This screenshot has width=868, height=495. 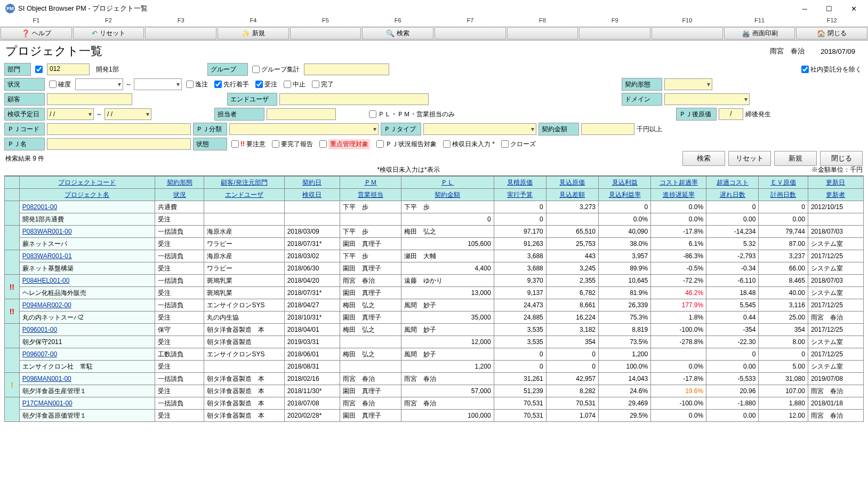 I want to click on col-header: 更新日, so click(x=835, y=182).